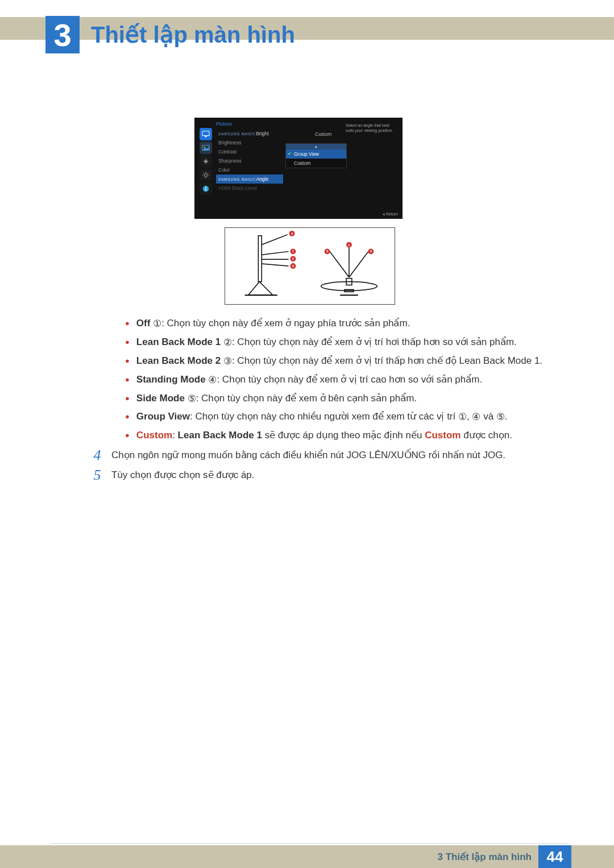  What do you see at coordinates (323, 134) in the screenshot?
I see `osd-value-custom: Custom` at bounding box center [323, 134].